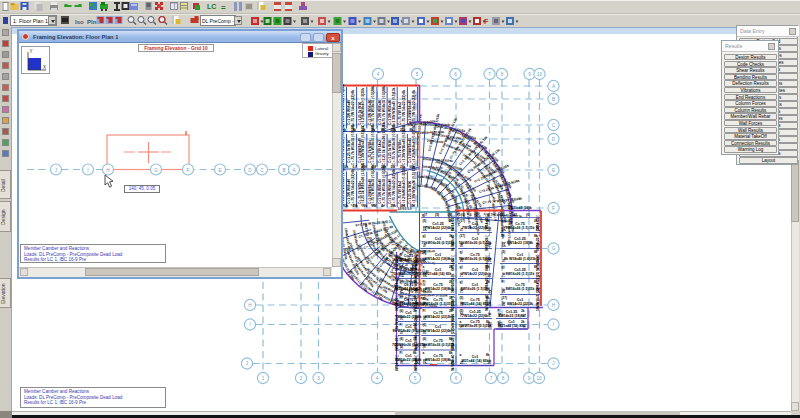  What do you see at coordinates (414, 186) in the screenshot?
I see `svg-text: C=1 3W W16x26 (0.5) 13k` at bounding box center [414, 186].